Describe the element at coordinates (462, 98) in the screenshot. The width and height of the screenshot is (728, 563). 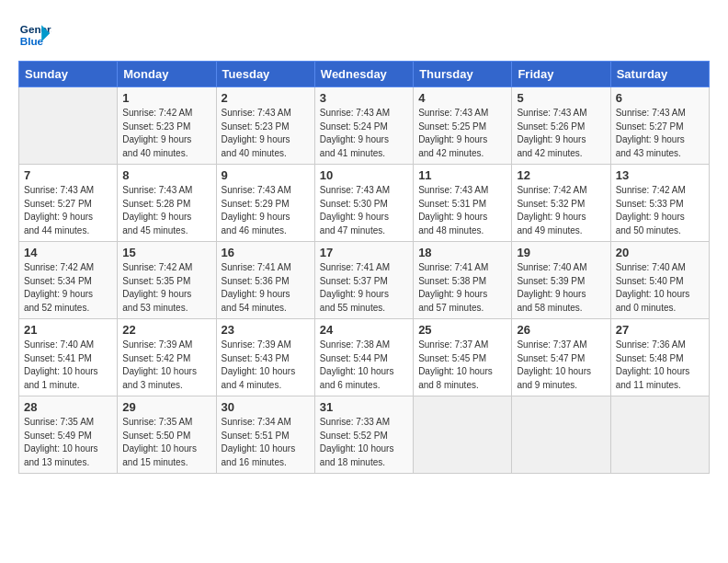
I see `day-number: 4` at that location.